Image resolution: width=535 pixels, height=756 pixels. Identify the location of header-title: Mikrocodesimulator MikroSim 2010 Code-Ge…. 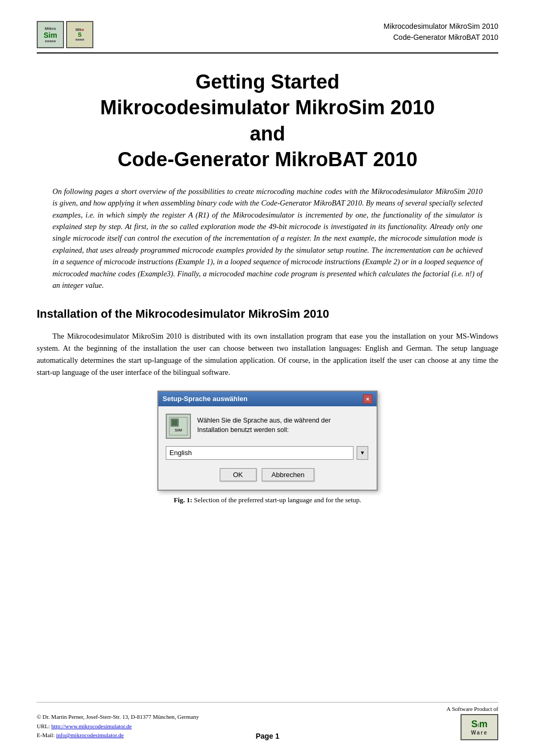
(441, 32).